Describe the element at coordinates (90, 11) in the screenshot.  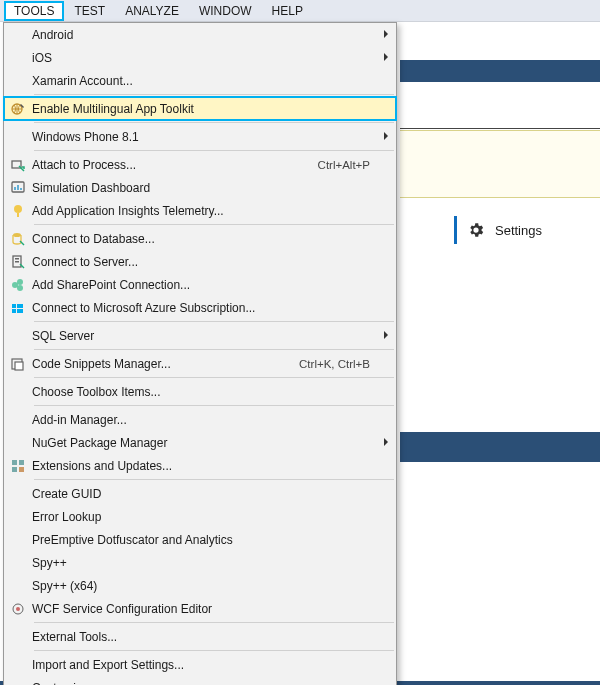
I see `menubar-item-test: TEST` at that location.